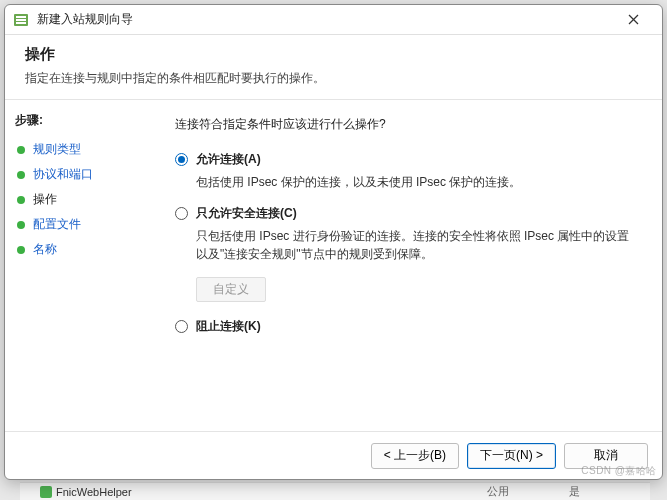 This screenshot has height=500, width=667. What do you see at coordinates (85, 224) in the screenshot?
I see `step-profile: 配置文件` at bounding box center [85, 224].